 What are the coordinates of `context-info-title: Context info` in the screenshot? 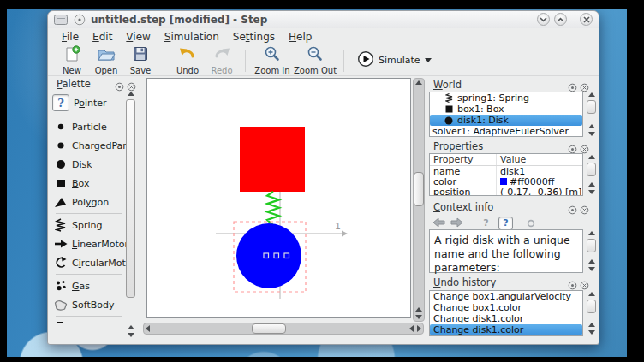 It's located at (463, 207).